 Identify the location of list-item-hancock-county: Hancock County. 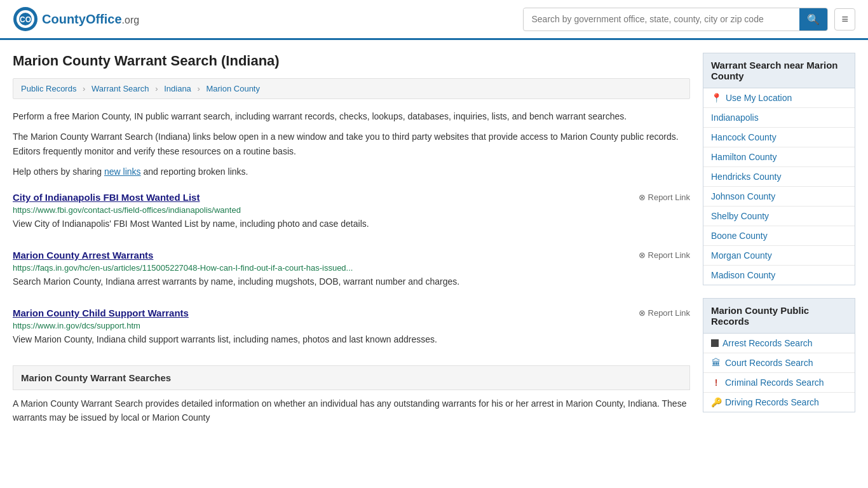
(779, 137).